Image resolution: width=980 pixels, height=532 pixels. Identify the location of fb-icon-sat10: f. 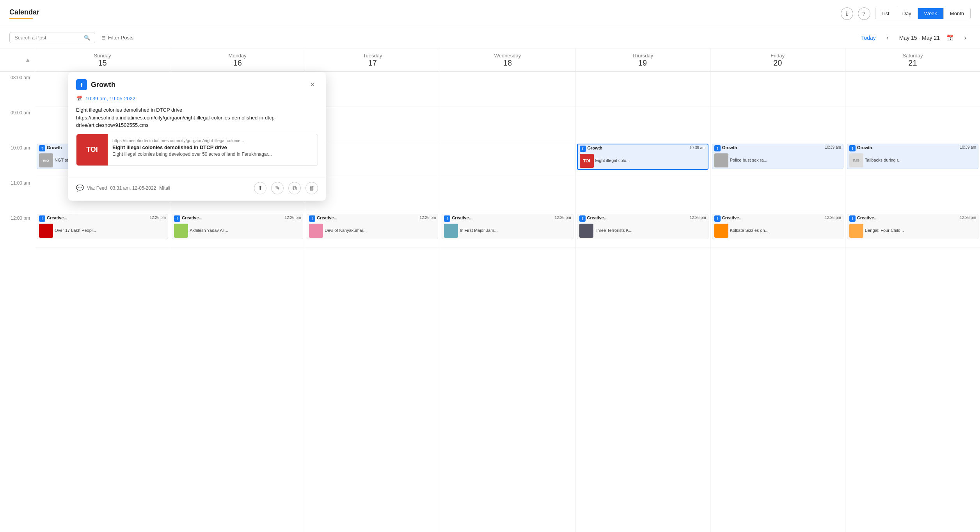
(852, 148).